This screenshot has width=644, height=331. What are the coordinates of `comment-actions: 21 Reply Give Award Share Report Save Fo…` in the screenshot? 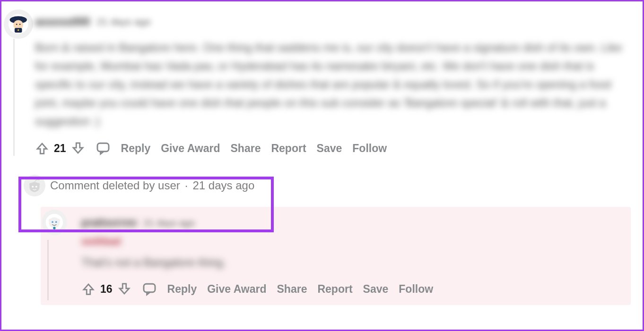 It's located at (333, 148).